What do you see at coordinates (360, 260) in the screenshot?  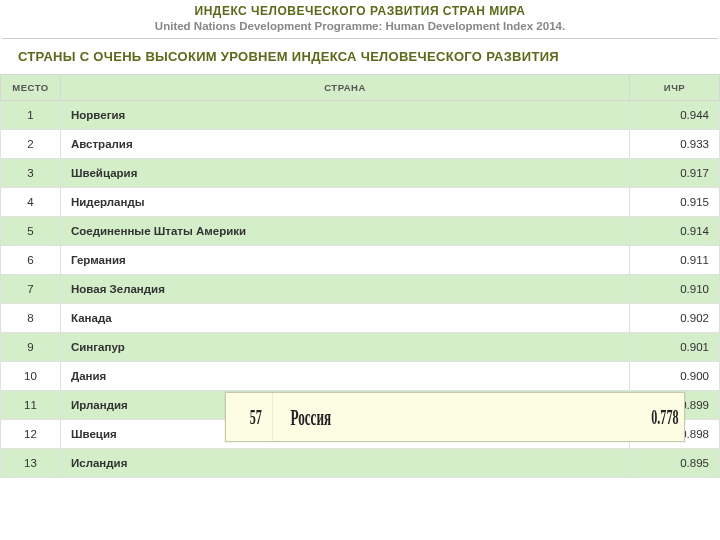 I see `table-row: 6Германия0.911` at bounding box center [360, 260].